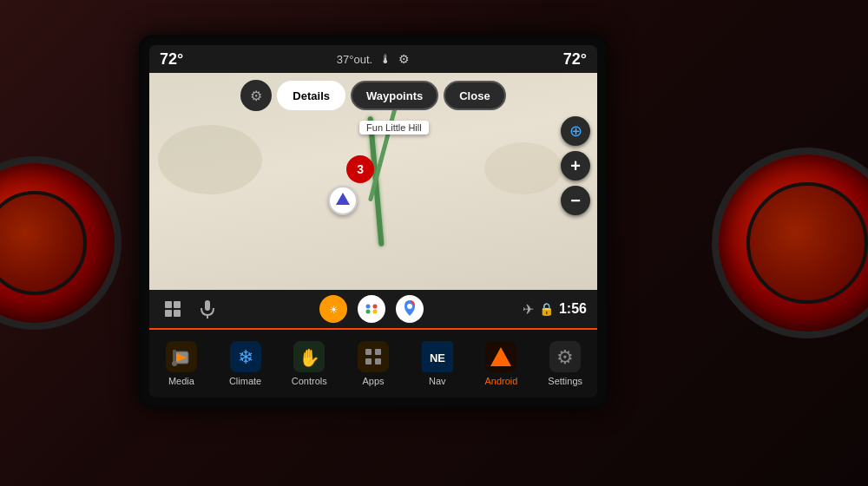  Describe the element at coordinates (207, 309) in the screenshot. I see `microphone-icon` at that location.